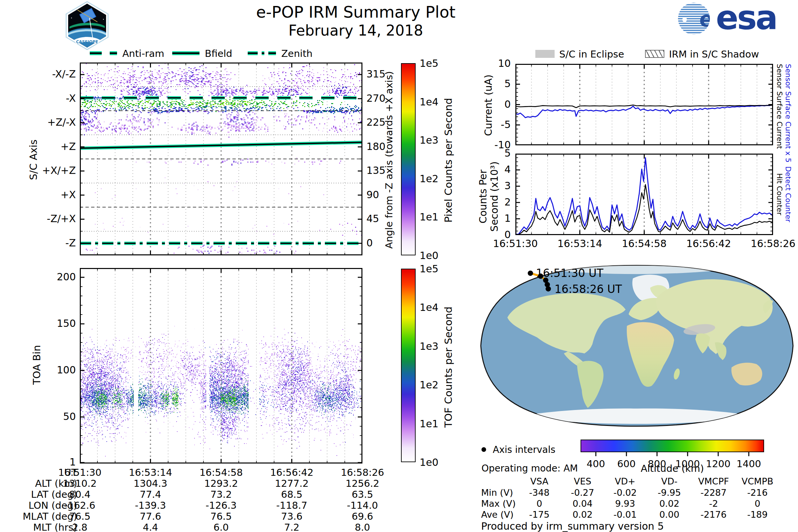 The width and height of the screenshot is (798, 532). I want to click on angle-tick-270: 270, so click(376, 98).